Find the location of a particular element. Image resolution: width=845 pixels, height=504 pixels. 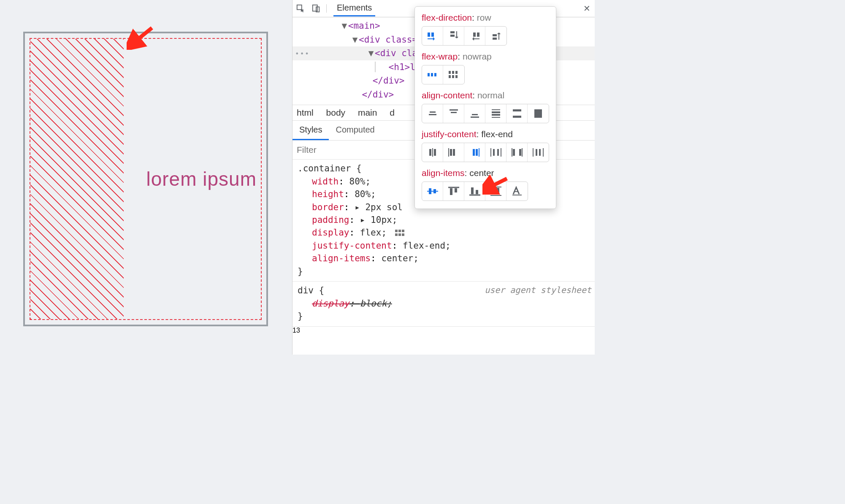

css-val: 2px sol is located at coordinates (384, 207).